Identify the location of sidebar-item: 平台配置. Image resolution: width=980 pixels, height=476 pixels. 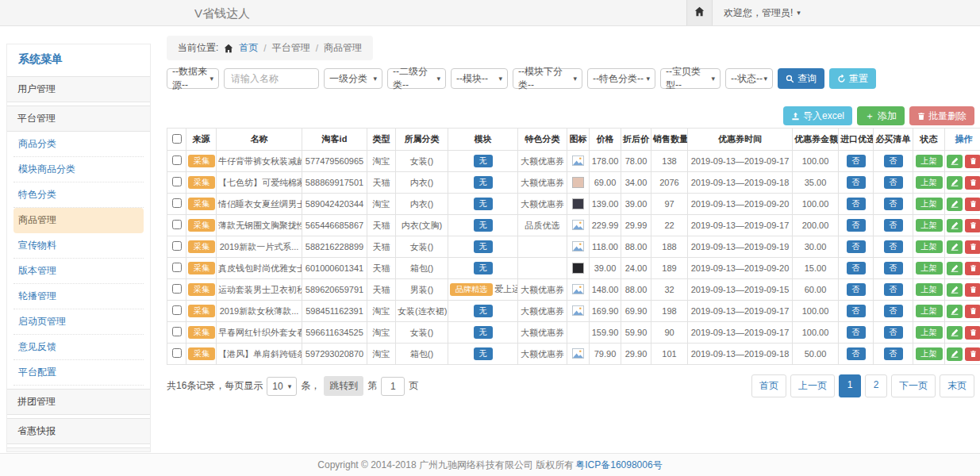
(79, 373).